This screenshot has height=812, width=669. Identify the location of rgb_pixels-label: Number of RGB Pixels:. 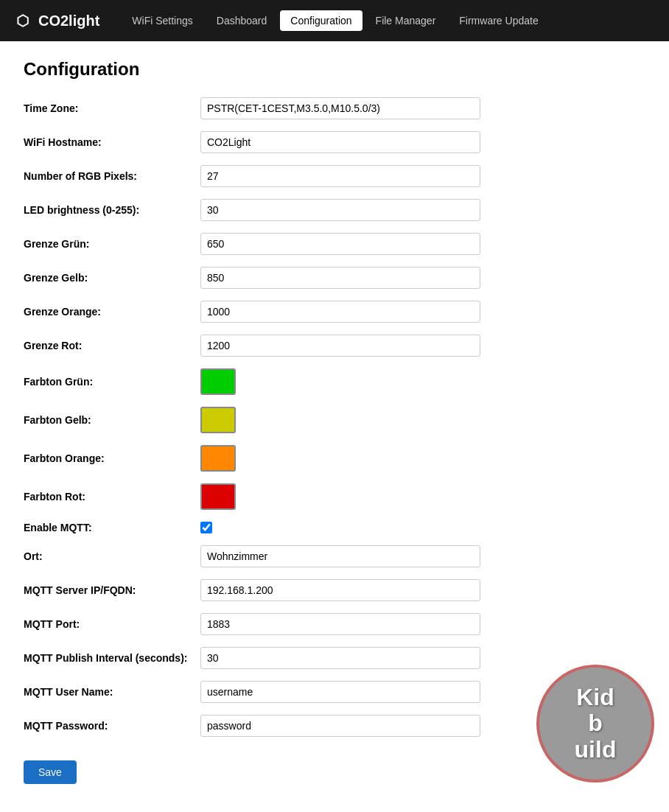
(112, 176).